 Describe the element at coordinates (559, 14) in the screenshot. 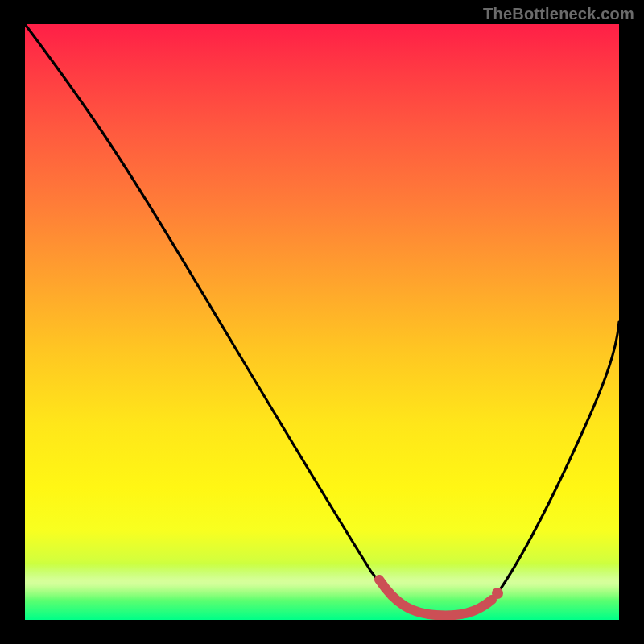

I see `watermark-text: TheBottleneck.com` at that location.